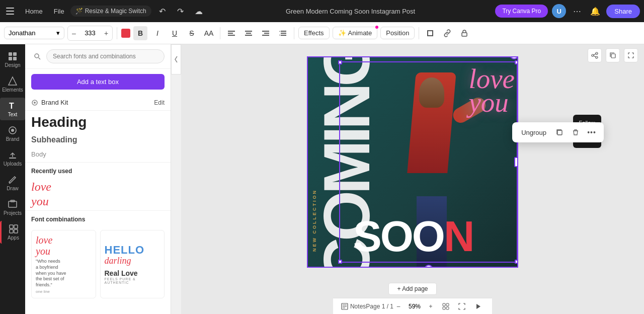 The height and width of the screenshot is (314, 644). Describe the element at coordinates (133, 281) in the screenshot. I see `combo2-real-sub: FEELS PURE & AUTHENTIC` at that location.